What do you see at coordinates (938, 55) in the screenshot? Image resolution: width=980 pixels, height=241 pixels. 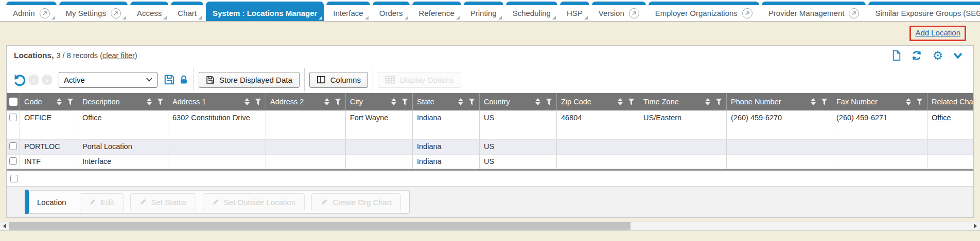 I see `gear-icon: ⚙` at bounding box center [938, 55].